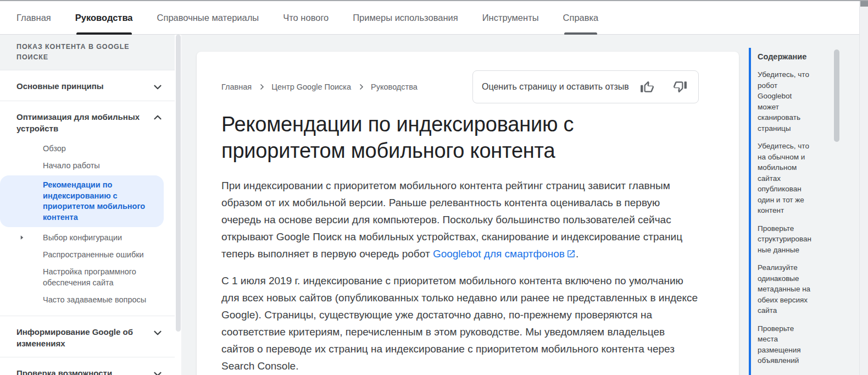 The height and width of the screenshot is (375, 868). Describe the element at coordinates (82, 148) in the screenshot. I see `sidebar-item-overview: Обзор` at that location.